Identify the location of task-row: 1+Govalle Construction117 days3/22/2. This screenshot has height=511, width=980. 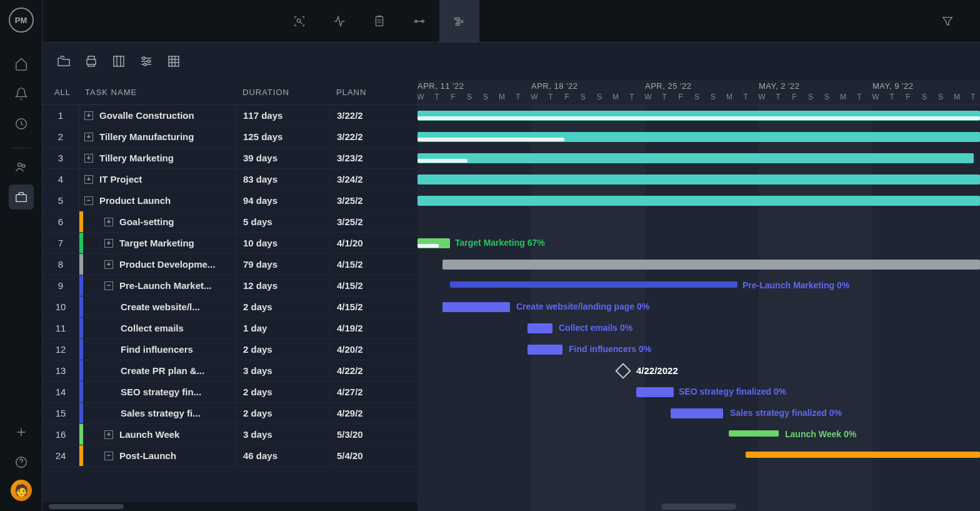
(230, 116).